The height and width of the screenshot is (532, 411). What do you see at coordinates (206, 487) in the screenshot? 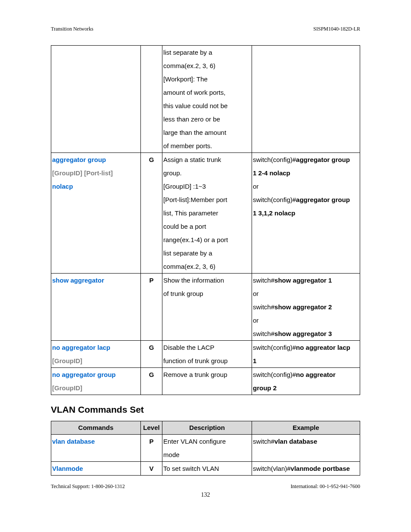
I see `page-footer: Technical Support: 1-800-260-1312 Intern…` at bounding box center [206, 487].